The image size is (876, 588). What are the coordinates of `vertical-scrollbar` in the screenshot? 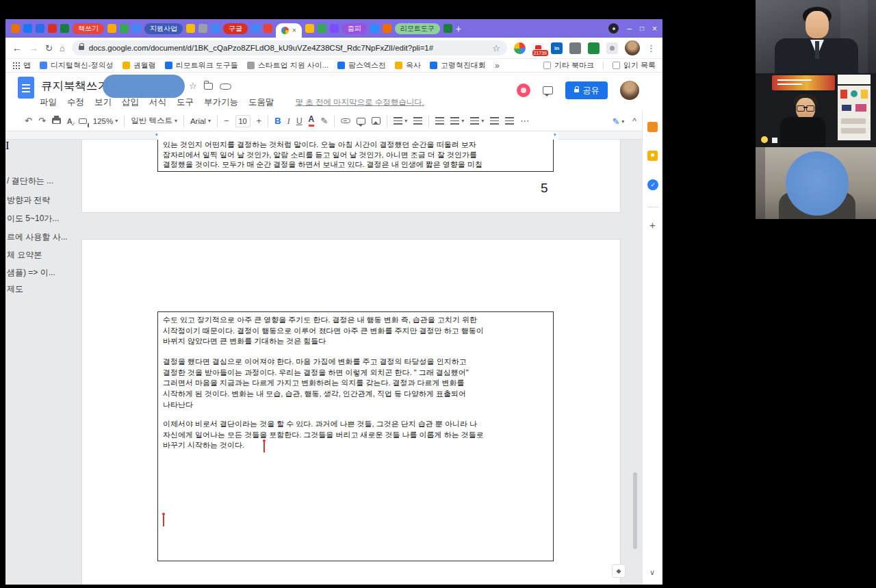 It's located at (635, 511).